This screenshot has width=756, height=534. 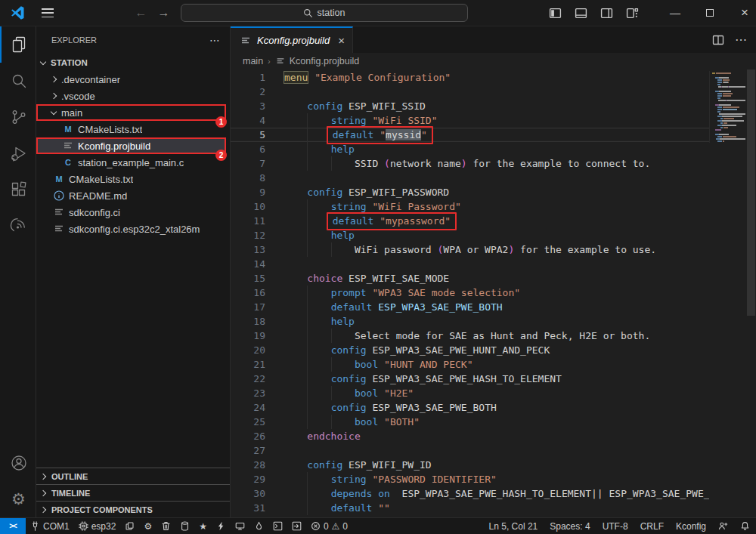 I want to click on breadcrumb-folder: main, so click(x=253, y=61).